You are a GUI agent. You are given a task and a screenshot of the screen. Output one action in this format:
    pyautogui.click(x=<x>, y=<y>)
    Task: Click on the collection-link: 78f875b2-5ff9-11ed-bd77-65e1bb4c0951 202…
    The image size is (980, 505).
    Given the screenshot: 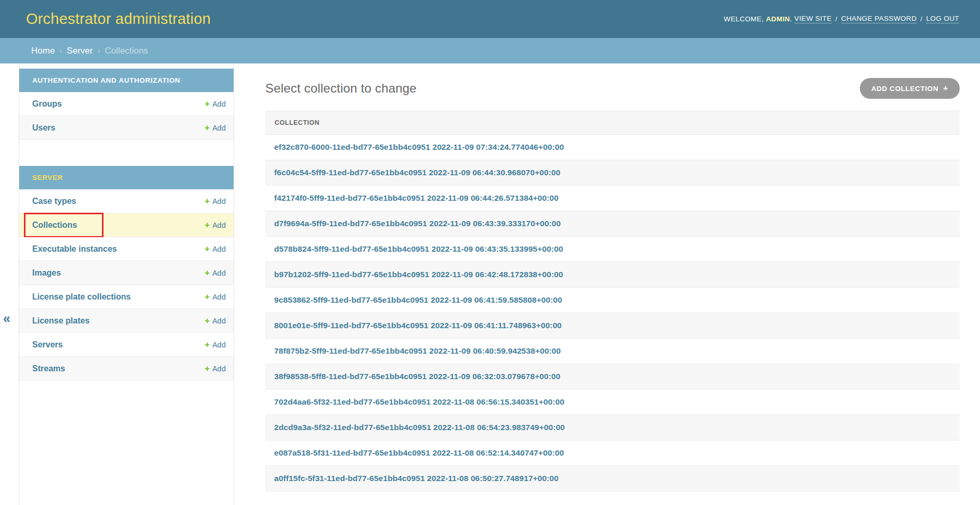 What is the action you would take?
    pyautogui.click(x=417, y=351)
    